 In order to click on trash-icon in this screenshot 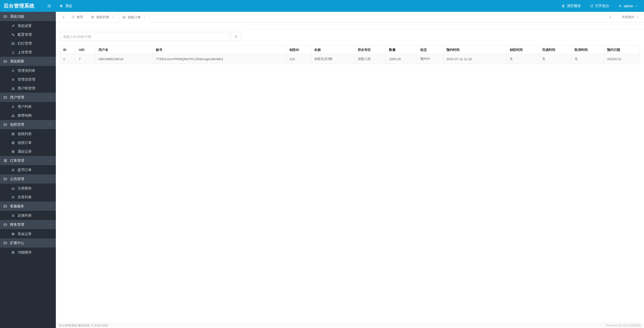, I will do `click(563, 6)`.